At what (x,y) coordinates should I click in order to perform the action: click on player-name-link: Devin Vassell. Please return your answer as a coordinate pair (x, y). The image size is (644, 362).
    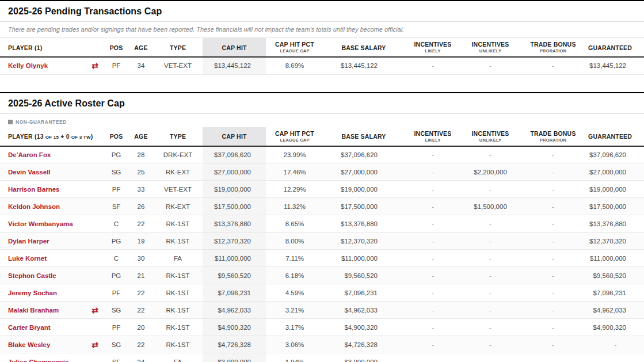
    Looking at the image, I should click on (29, 172).